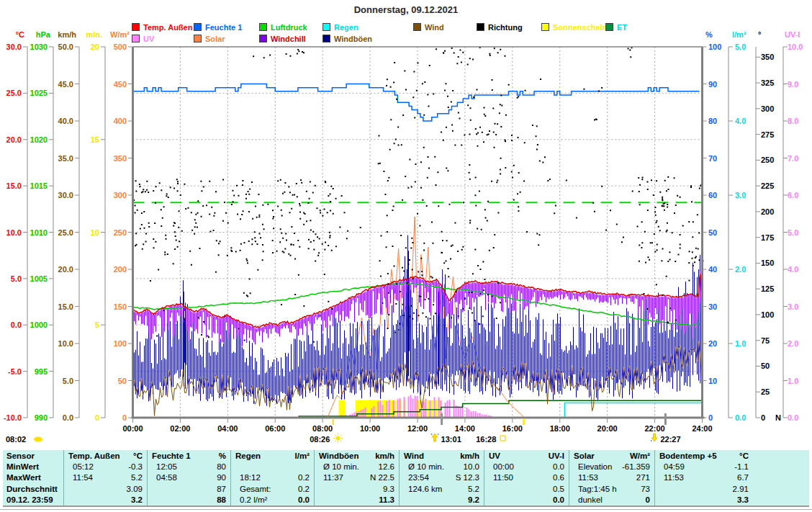  Describe the element at coordinates (112, 307) in the screenshot. I see `axis-tick-wm2: 150` at that location.